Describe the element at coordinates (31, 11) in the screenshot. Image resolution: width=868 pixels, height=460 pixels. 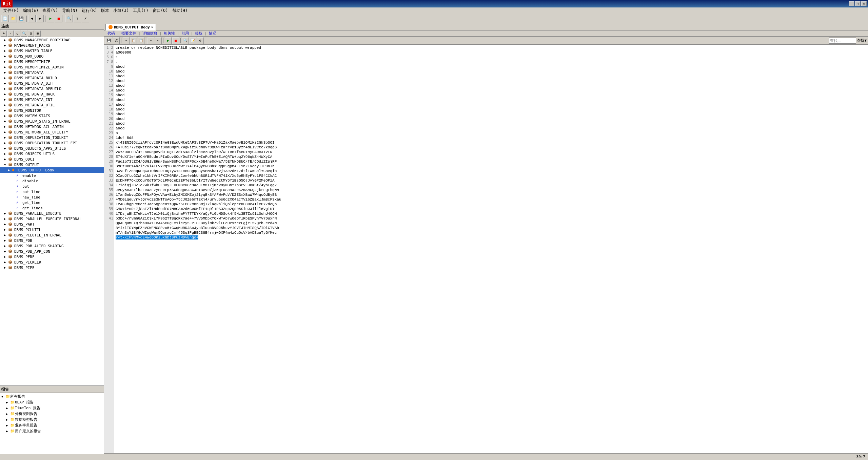
I see `menu-item-e: 编辑(E)` at that location.